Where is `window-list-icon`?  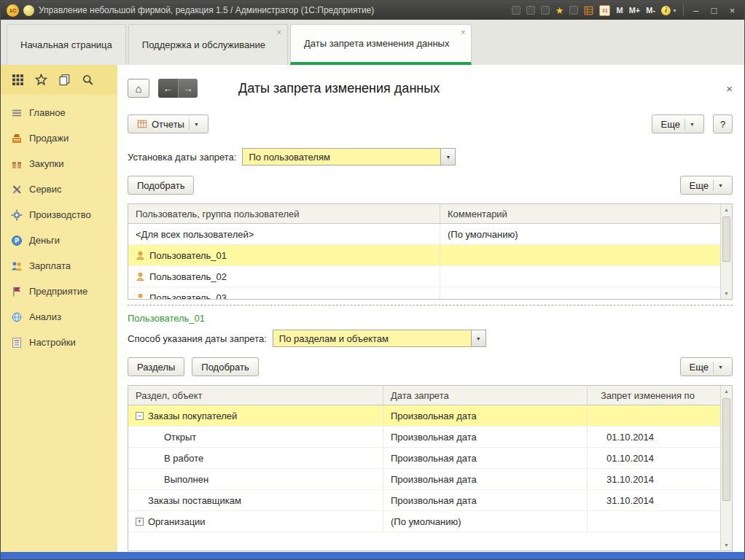
window-list-icon is located at coordinates (516, 10).